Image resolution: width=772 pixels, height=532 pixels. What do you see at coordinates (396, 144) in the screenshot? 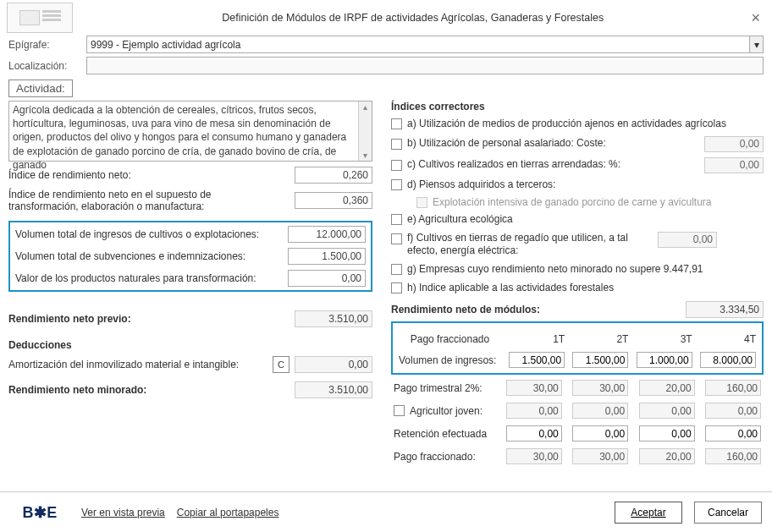
I see `checkbox-b` at bounding box center [396, 144].